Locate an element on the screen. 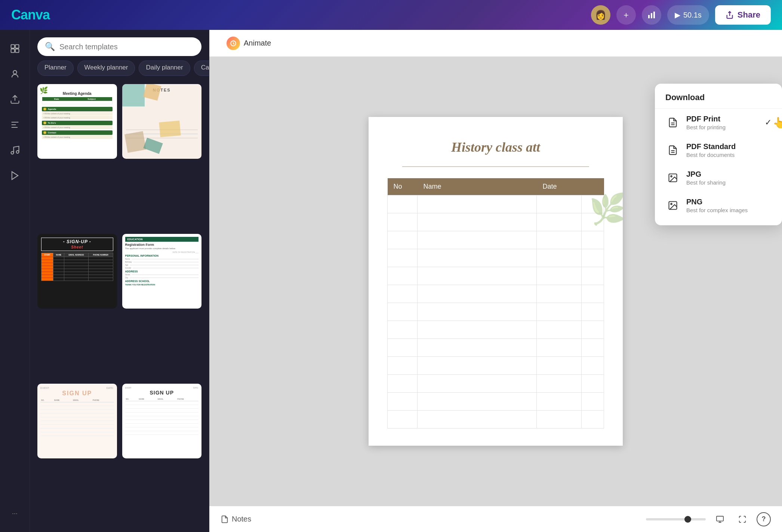 Image resolution: width=782 pixels, height=532 pixels. sidebar-more-button: ··· is located at coordinates (15, 513).